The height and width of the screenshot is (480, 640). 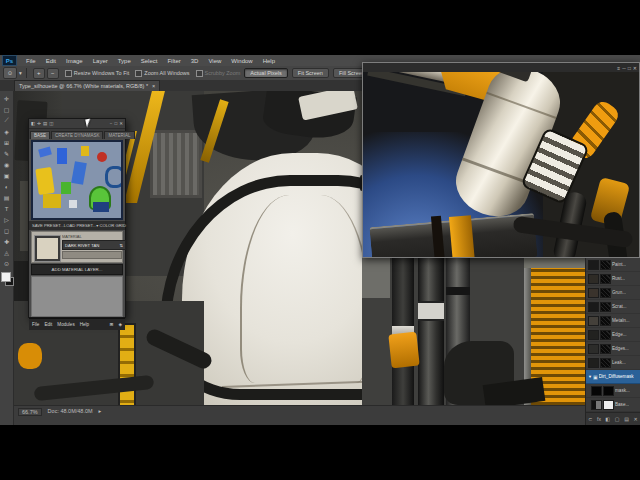 I want to click on close-icon: ✕, so click(x=635, y=68).